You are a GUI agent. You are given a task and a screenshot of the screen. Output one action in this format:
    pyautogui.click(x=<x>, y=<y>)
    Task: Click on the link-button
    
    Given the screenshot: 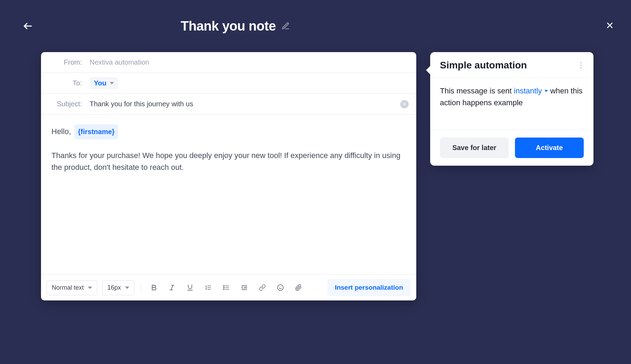 What is the action you would take?
    pyautogui.click(x=262, y=288)
    